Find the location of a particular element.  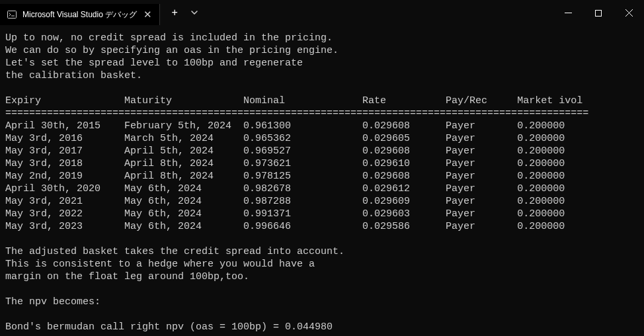

tab-dropdown-button is located at coordinates (194, 13).